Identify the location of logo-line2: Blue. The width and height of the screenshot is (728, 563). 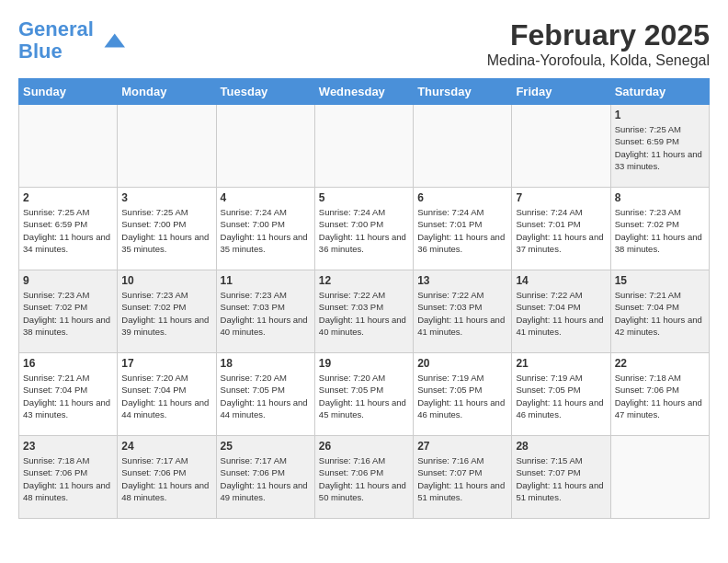
(40, 52).